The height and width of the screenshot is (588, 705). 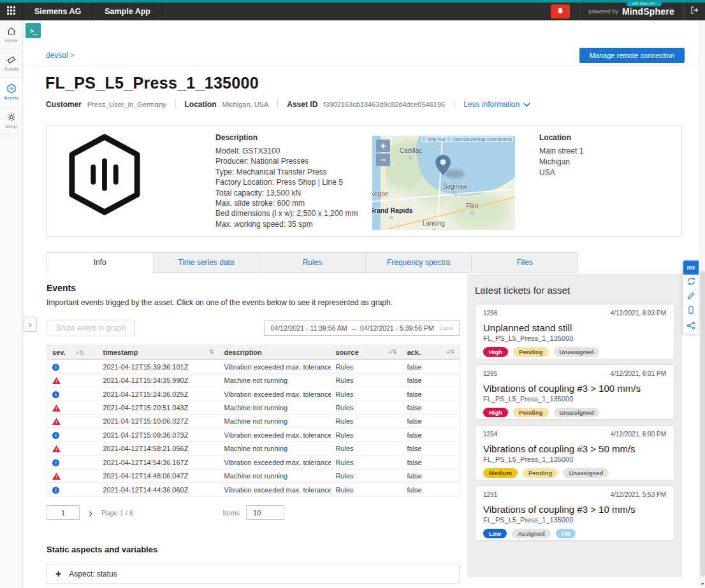 What do you see at coordinates (176, 104) in the screenshot?
I see `divider` at bounding box center [176, 104].